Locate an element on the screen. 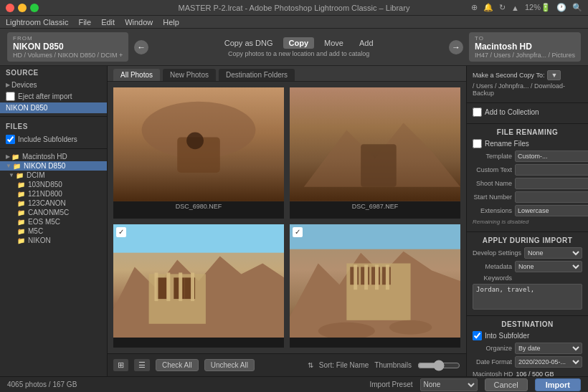 The image size is (588, 392). left-panel: Source ▶ Devices Eject after import NIKO… is located at coordinates (54, 221).